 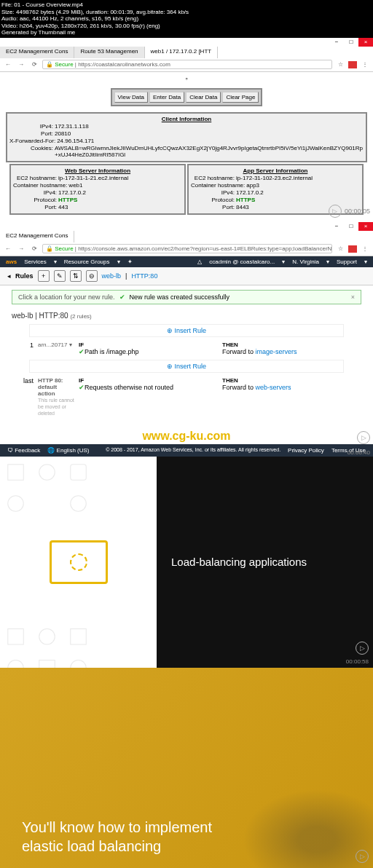 What do you see at coordinates (25, 276) in the screenshot?
I see `rules-label: Rules` at bounding box center [25, 276].